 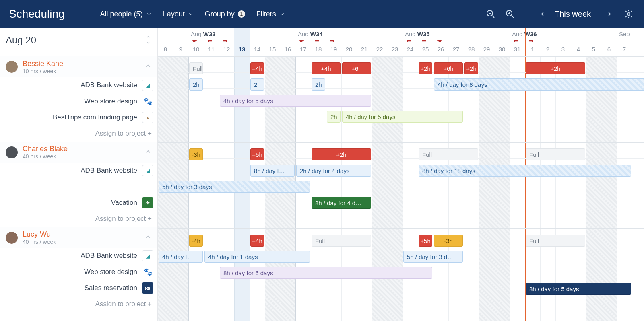 What do you see at coordinates (318, 49) in the screenshot?
I see `day-number: 18` at bounding box center [318, 49].